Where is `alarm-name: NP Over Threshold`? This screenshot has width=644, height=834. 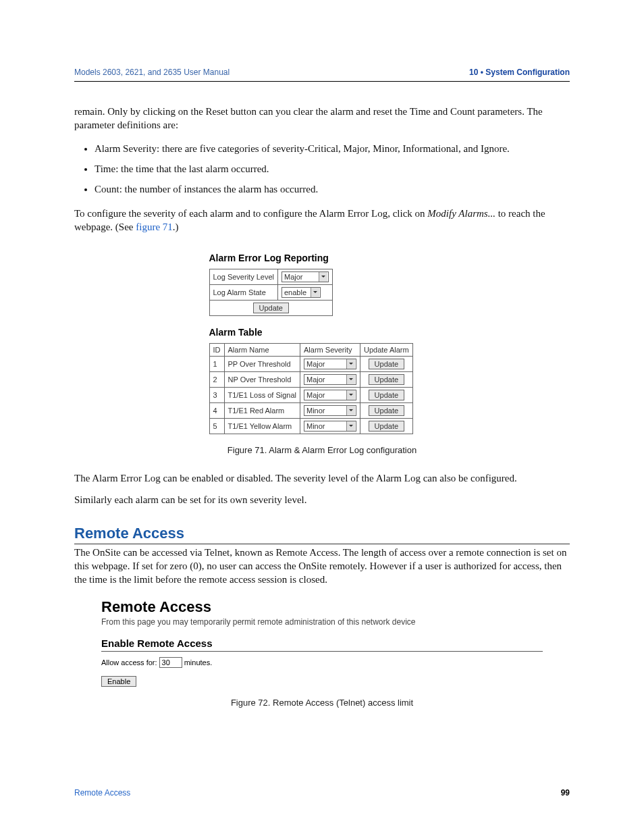
alarm-name: NP Over Threshold is located at coordinates (262, 380).